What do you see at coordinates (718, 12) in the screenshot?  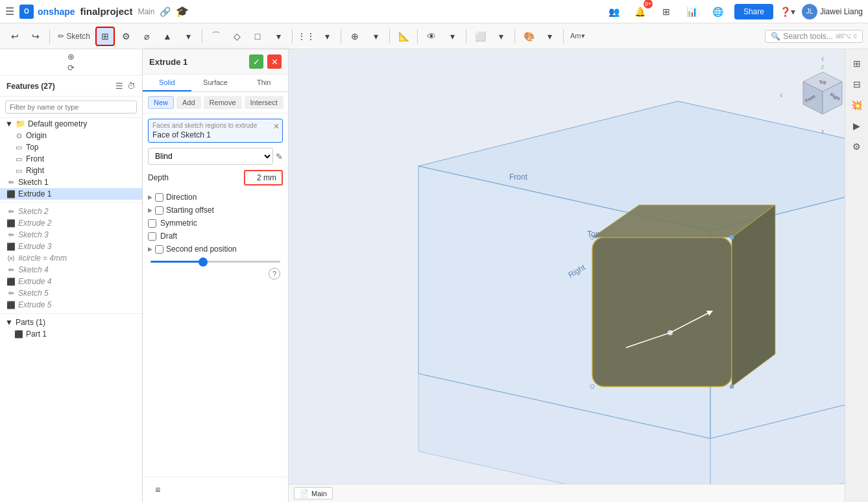 I see `apps-button: 🌐` at bounding box center [718, 12].